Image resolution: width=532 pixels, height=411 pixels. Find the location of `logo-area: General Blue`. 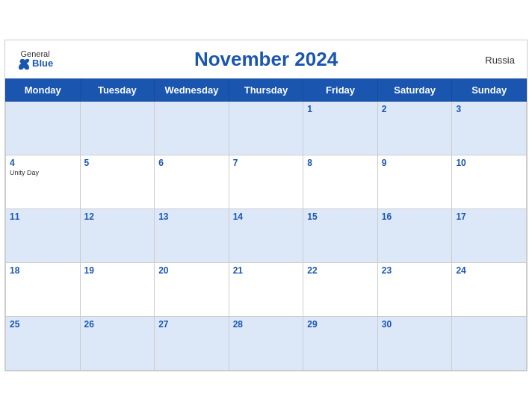

logo-area: General Blue is located at coordinates (35, 59).